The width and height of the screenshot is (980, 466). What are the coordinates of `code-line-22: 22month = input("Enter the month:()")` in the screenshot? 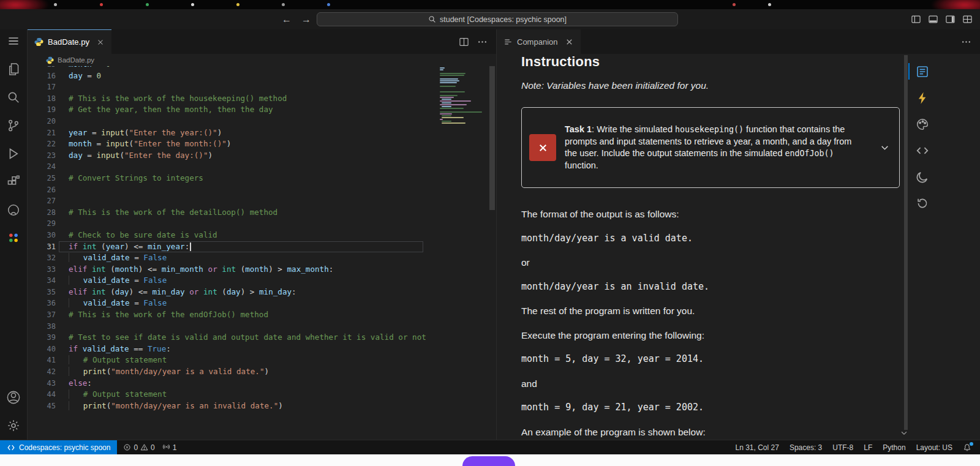 It's located at (257, 145).